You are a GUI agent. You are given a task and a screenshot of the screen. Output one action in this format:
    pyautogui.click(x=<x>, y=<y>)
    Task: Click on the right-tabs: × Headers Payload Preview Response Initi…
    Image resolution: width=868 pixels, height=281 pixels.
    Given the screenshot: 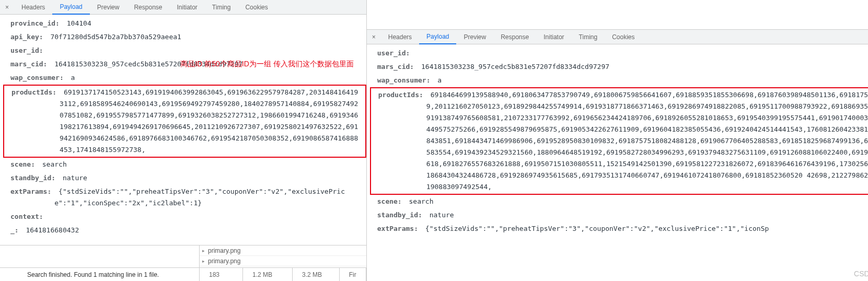 What is the action you would take?
    pyautogui.click(x=618, y=37)
    